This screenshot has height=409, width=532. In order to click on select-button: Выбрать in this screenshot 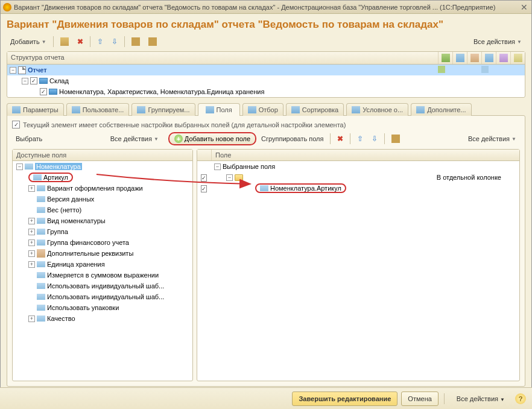, I will do `click(29, 139)`.